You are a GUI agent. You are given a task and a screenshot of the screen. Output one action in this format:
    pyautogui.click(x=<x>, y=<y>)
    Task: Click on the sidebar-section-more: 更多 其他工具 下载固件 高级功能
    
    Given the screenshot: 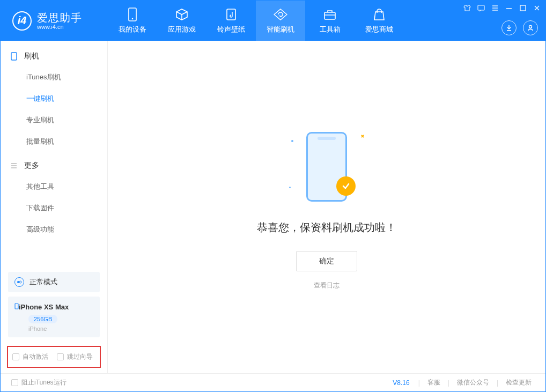 What is the action you would take?
    pyautogui.click(x=54, y=199)
    